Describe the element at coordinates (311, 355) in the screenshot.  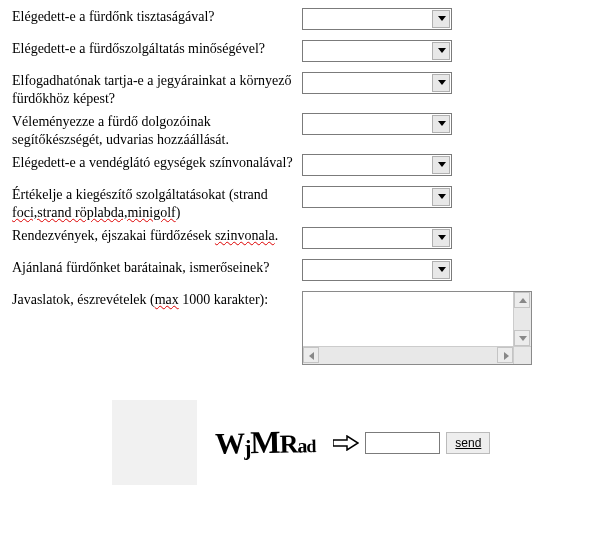
I see `scroll-left-icon` at that location.